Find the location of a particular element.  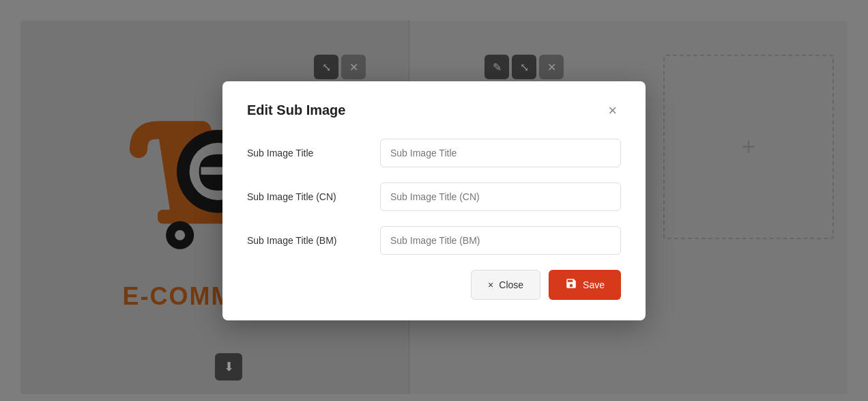

field-row-title-bm: Sub Image Title (BM) is located at coordinates (434, 240).